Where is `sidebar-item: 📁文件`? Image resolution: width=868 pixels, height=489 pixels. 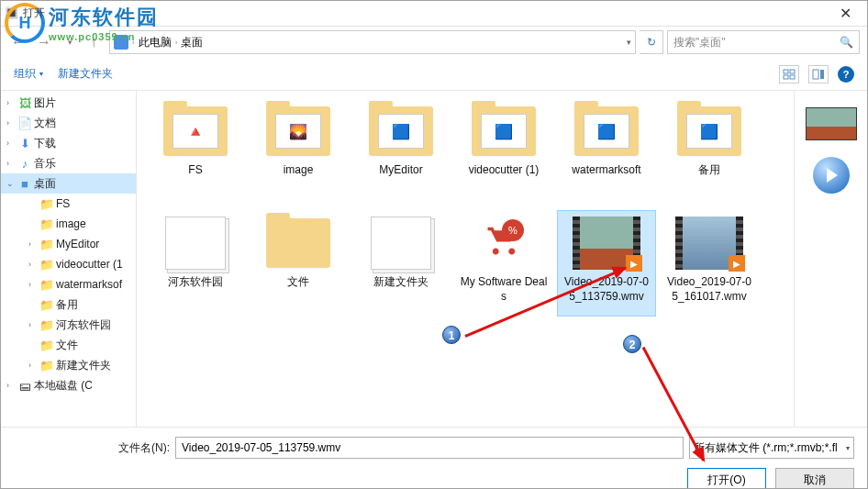 sidebar-item: 📁文件 is located at coordinates (68, 345).